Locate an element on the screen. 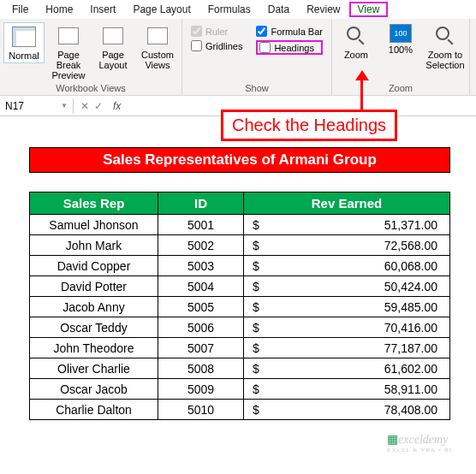 The width and height of the screenshot is (476, 474). ruler-check-input is located at coordinates (197, 31).